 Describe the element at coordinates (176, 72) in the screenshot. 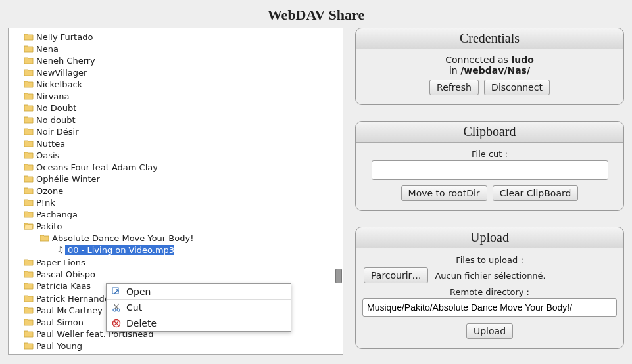

I see `tree-folder: NewVillager` at that location.